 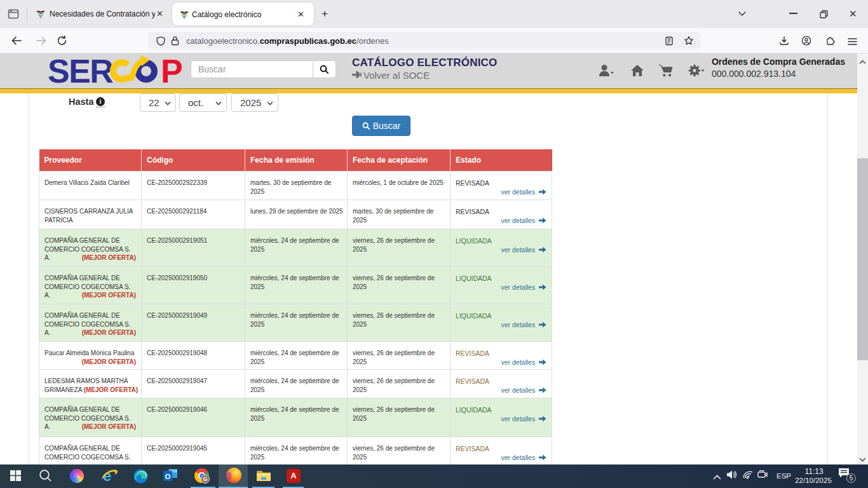 I want to click on svg-text: SER, so click(x=80, y=71).